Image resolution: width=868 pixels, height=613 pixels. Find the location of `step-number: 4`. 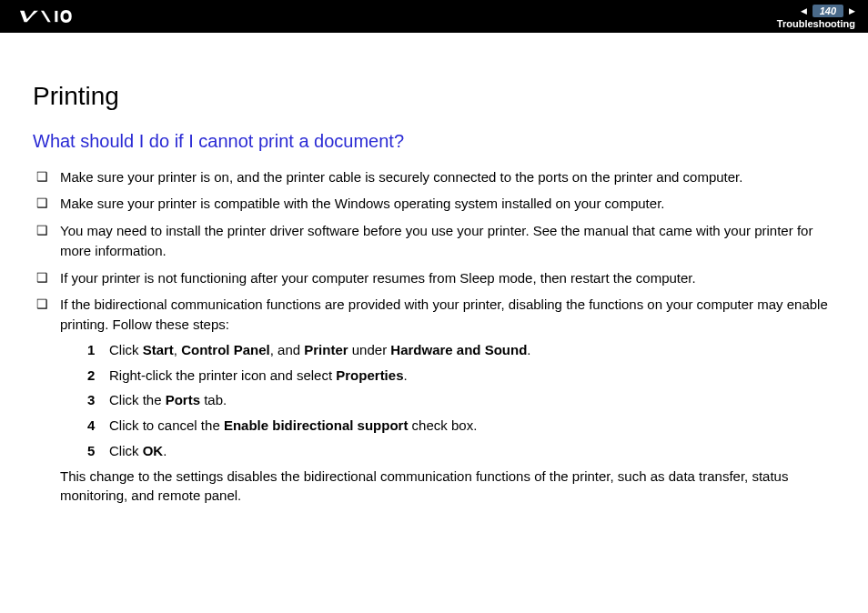

step-number: 4 is located at coordinates (91, 426).